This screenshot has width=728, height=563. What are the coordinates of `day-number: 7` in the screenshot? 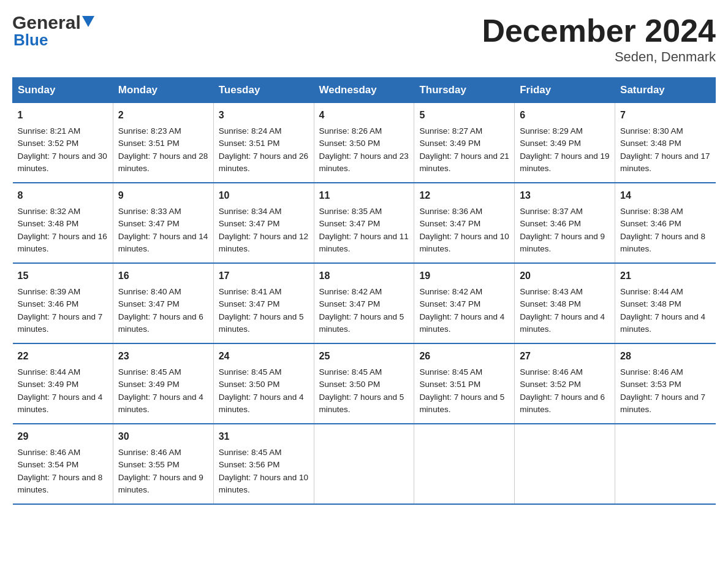 It's located at (665, 115).